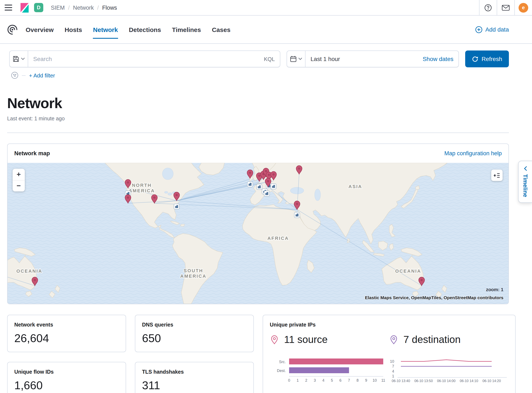 The height and width of the screenshot is (393, 532). Describe the element at coordinates (67, 377) in the screenshot. I see `stat-card-unique-flow-ids: Unique flow IDs 1,660` at that location.